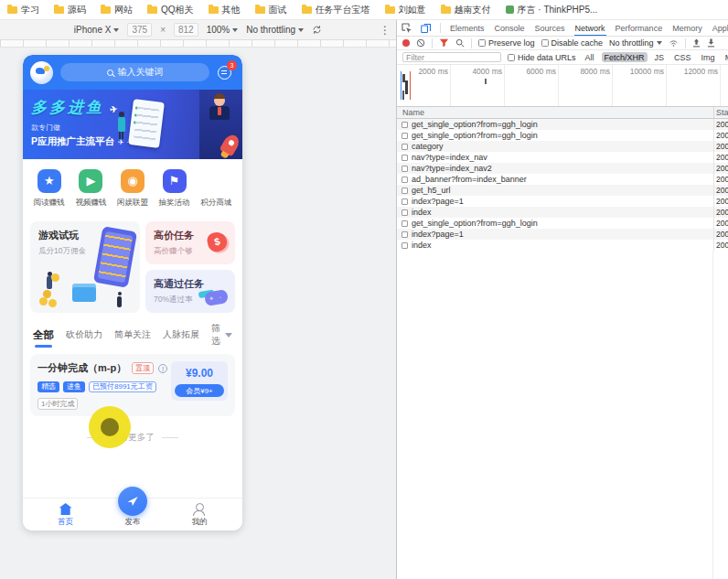  Describe the element at coordinates (573, 43) in the screenshot. I see `disable-cache-checkbox: Disable cache` at that location.